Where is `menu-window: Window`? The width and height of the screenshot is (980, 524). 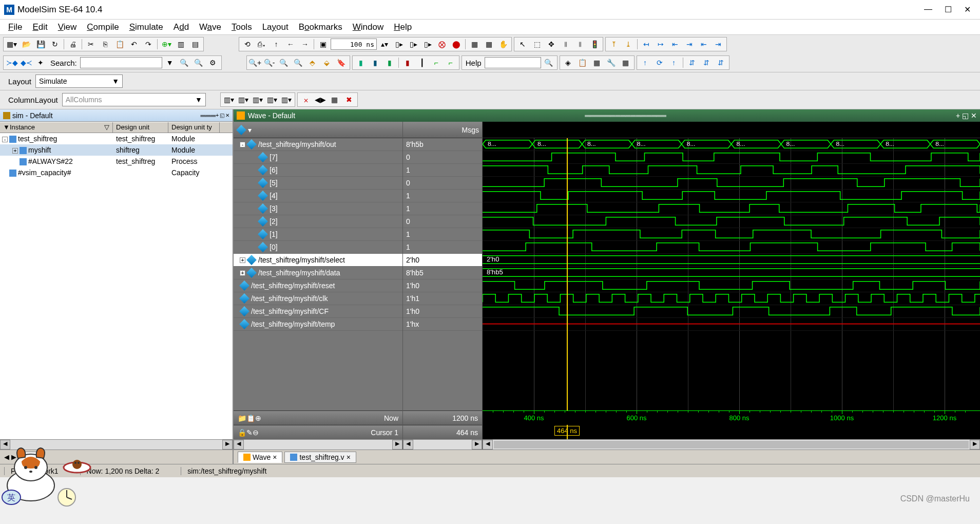
menu-window: Window is located at coordinates (368, 27).